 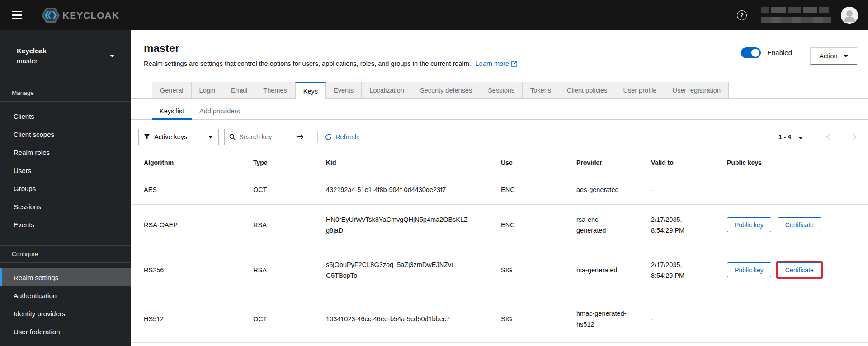 What do you see at coordinates (198, 270) in the screenshot?
I see `cell-algorithm: RS256` at bounding box center [198, 270].